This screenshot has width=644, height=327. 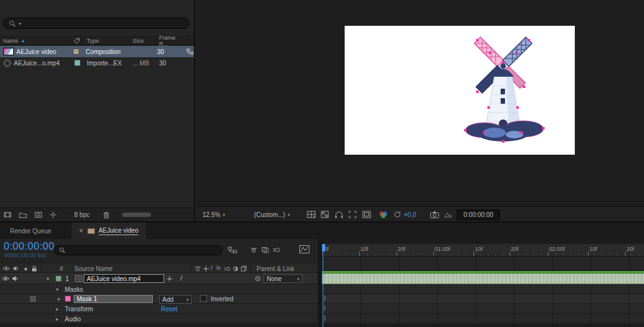 I want to click on close-icon: ×, so click(x=82, y=231).